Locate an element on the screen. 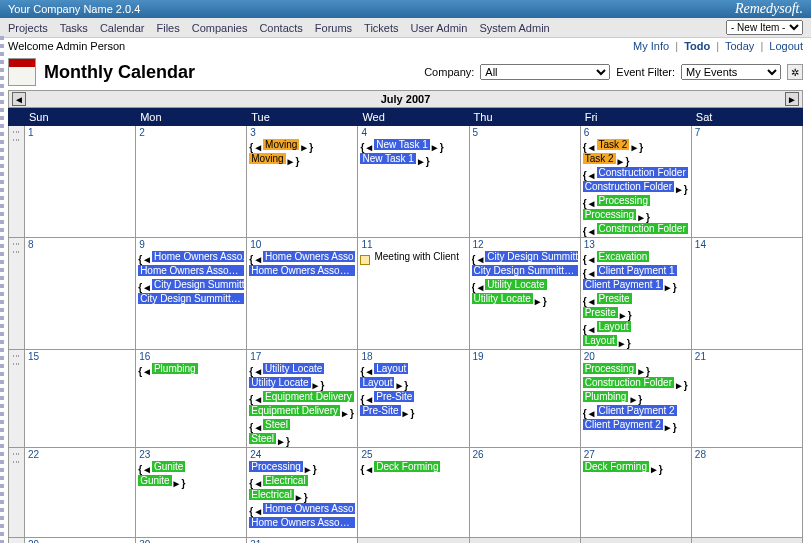  day-number: 29 is located at coordinates (34, 540).